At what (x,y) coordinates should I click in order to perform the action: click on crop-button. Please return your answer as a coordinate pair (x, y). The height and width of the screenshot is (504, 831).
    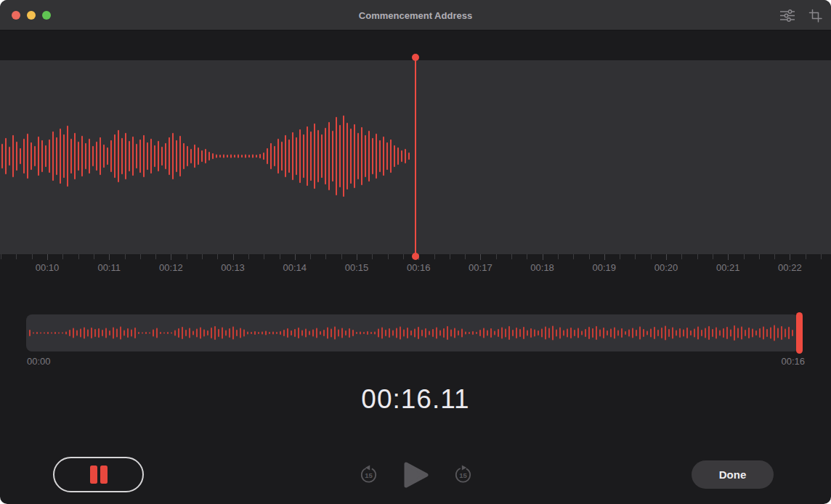
    Looking at the image, I should click on (815, 15).